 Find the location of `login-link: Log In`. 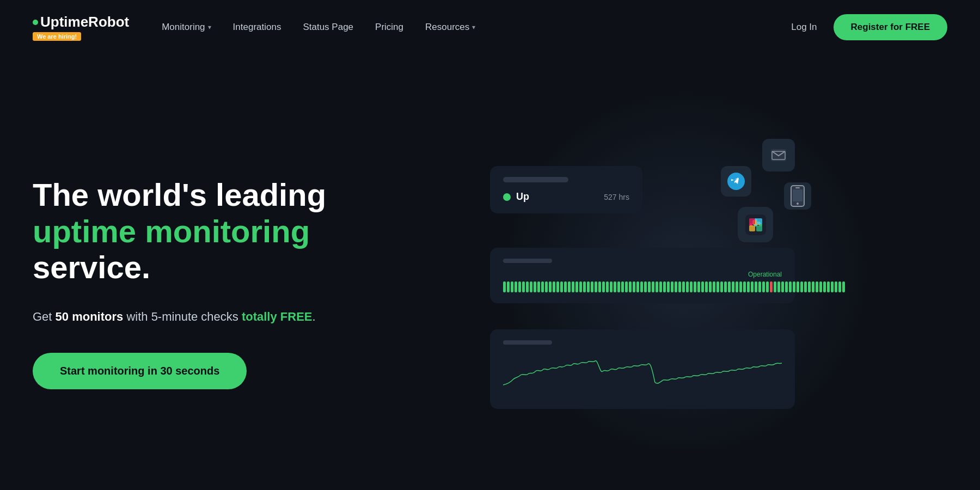

login-link: Log In is located at coordinates (804, 27).